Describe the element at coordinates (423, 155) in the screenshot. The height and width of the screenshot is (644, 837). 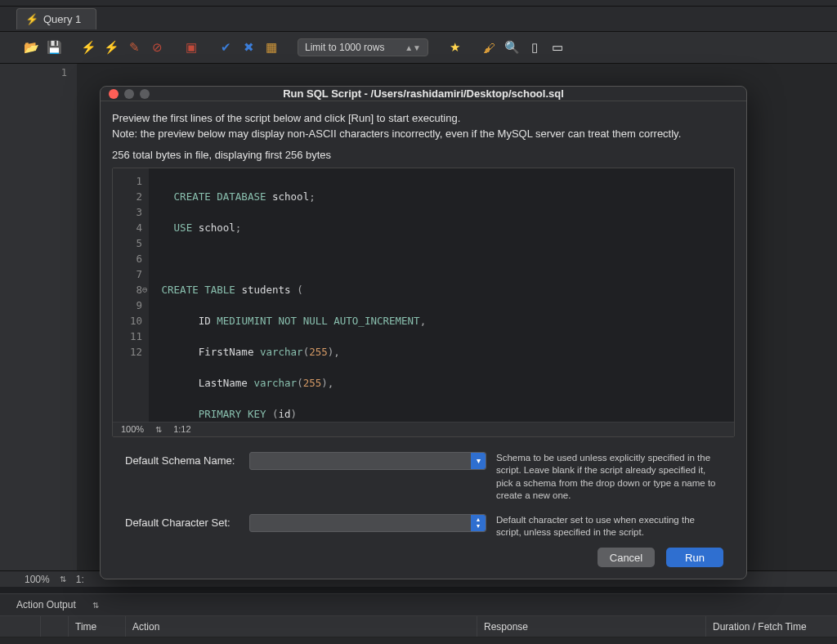
I see `byte-line: 256 total bytes in file, displaying firs…` at that location.